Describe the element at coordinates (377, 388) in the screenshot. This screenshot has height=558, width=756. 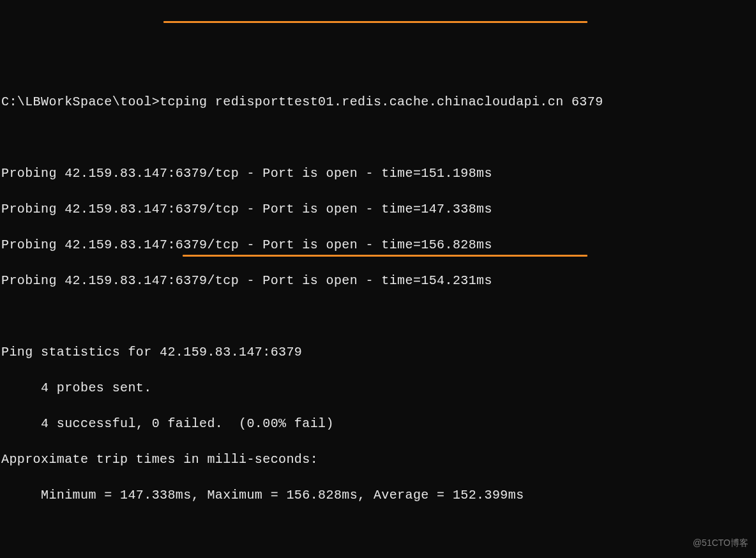
I see `stats-sent: 4 probes sent.` at that location.